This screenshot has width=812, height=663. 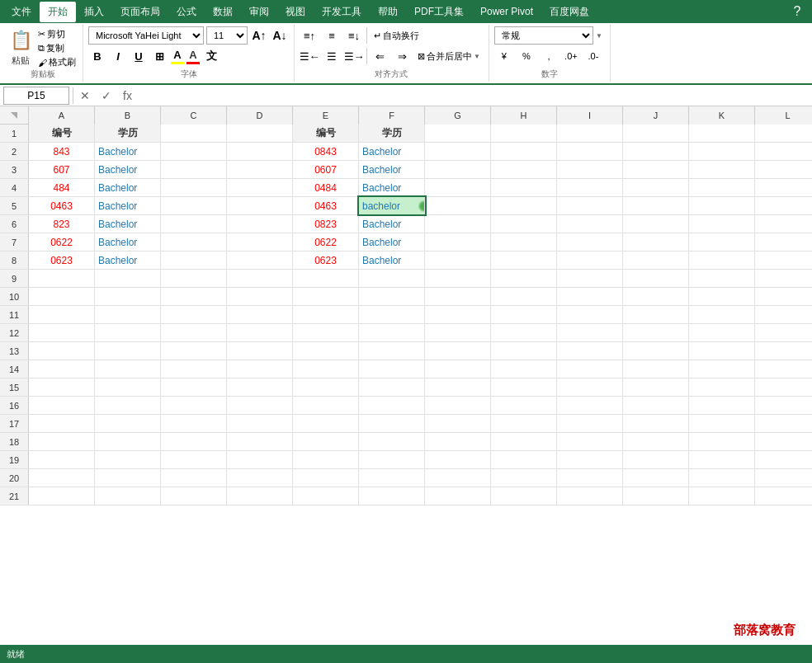 I want to click on cell-L21, so click(x=784, y=496).